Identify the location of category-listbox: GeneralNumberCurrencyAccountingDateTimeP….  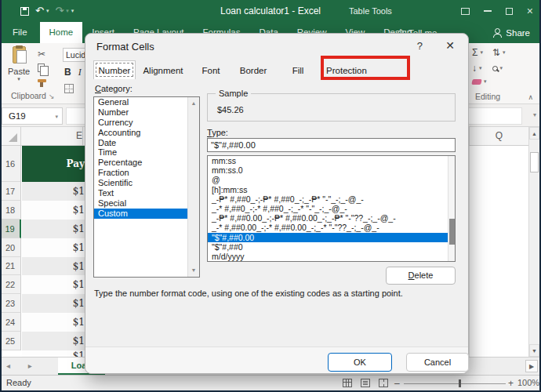
(147, 187).